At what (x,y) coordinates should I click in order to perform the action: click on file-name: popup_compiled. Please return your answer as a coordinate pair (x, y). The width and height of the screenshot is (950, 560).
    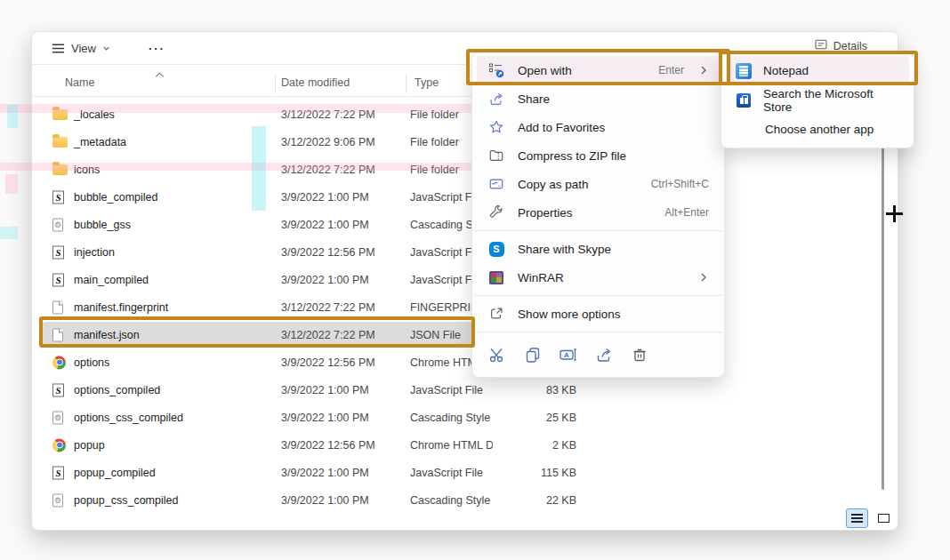
    Looking at the image, I should click on (115, 473).